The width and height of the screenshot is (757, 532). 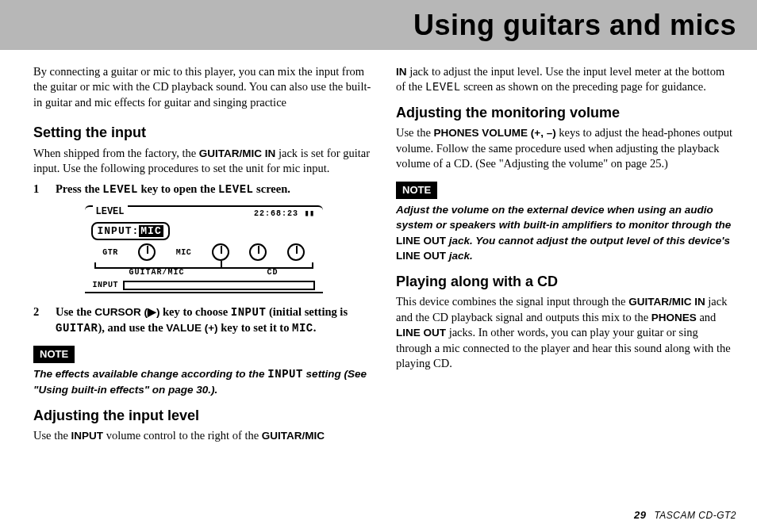 What do you see at coordinates (695, 515) in the screenshot?
I see `model-label: TASCAM CD-GT2` at bounding box center [695, 515].